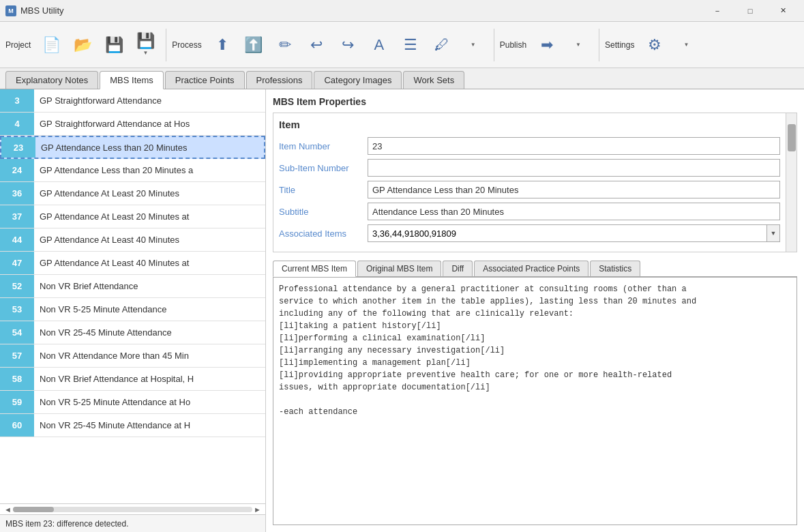 This screenshot has height=532, width=804. Describe the element at coordinates (357, 80) in the screenshot. I see `tab-category-images: Category Images` at that location.